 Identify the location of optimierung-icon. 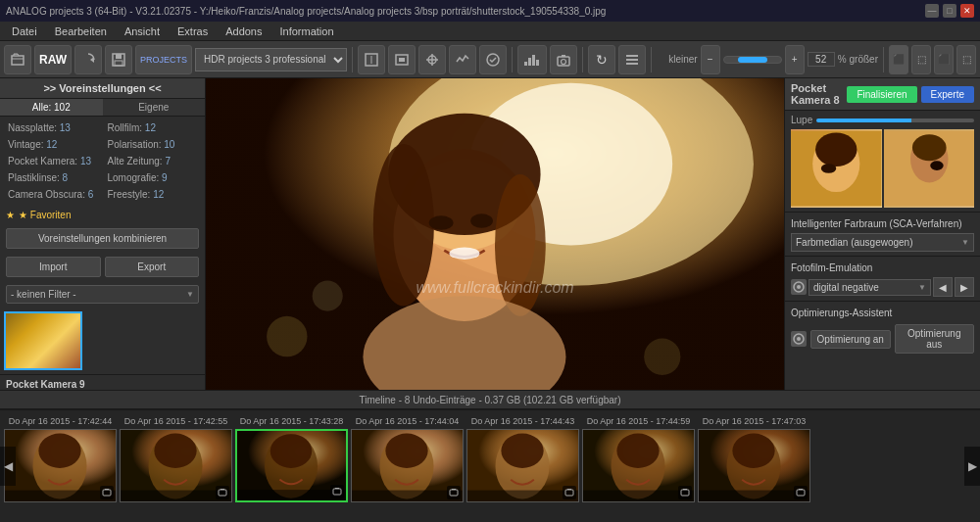
(799, 339).